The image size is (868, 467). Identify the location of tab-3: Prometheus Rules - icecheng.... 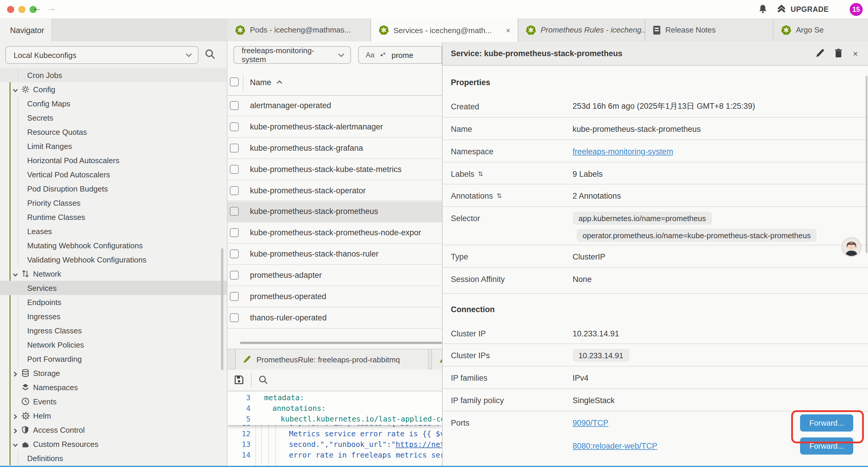
(582, 30).